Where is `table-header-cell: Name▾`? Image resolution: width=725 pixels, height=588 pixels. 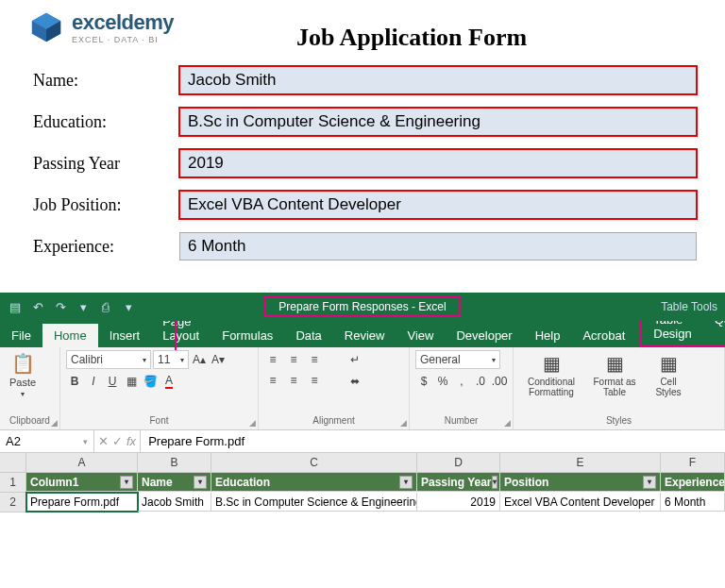 table-header-cell: Name▾ is located at coordinates (175, 482).